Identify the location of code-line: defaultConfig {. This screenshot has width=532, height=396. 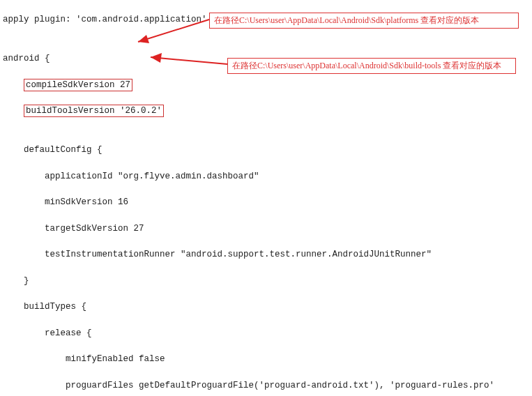
(268, 151).